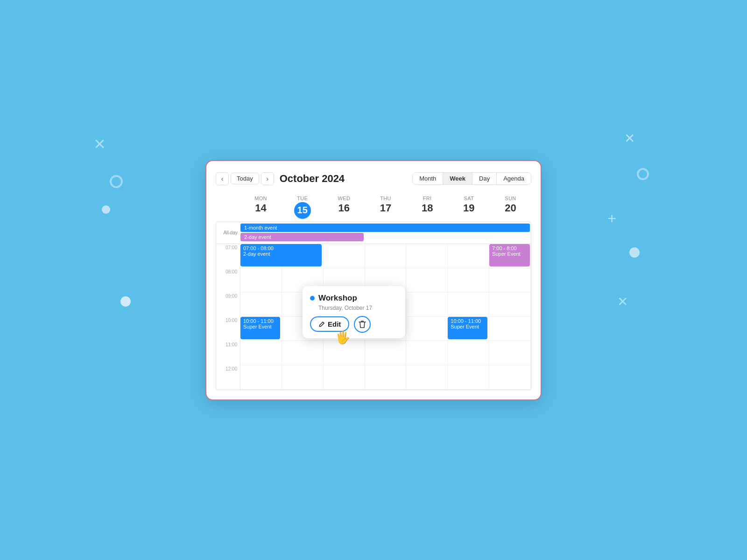 This screenshot has width=747, height=560. What do you see at coordinates (458, 178) in the screenshot?
I see `view-week: Week` at bounding box center [458, 178].